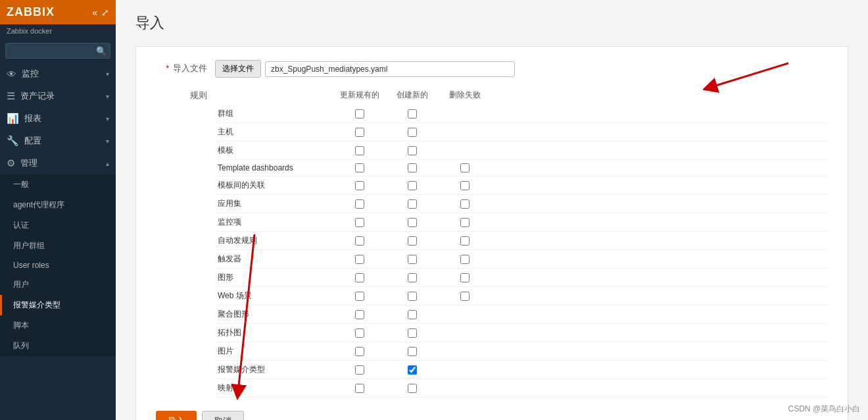  I want to click on rule-label: 触发器, so click(274, 259).